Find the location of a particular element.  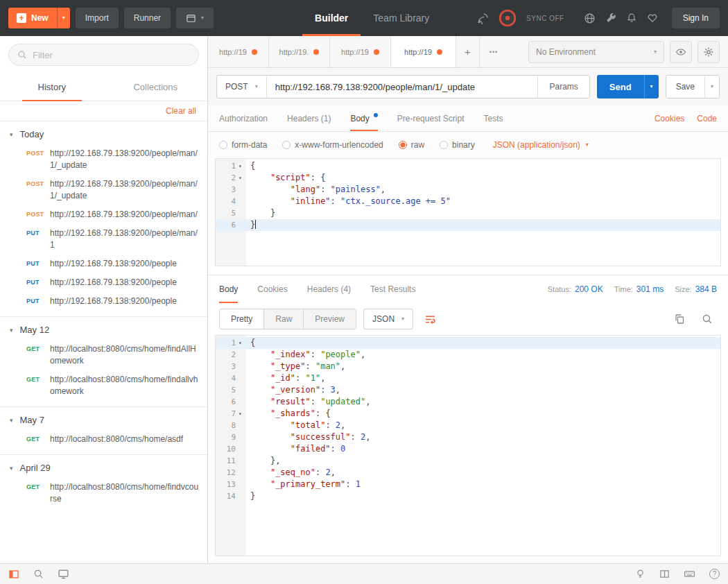

body-mode-x-www-form-urlencoded: x-www-form-urlencoded is located at coordinates (333, 145).